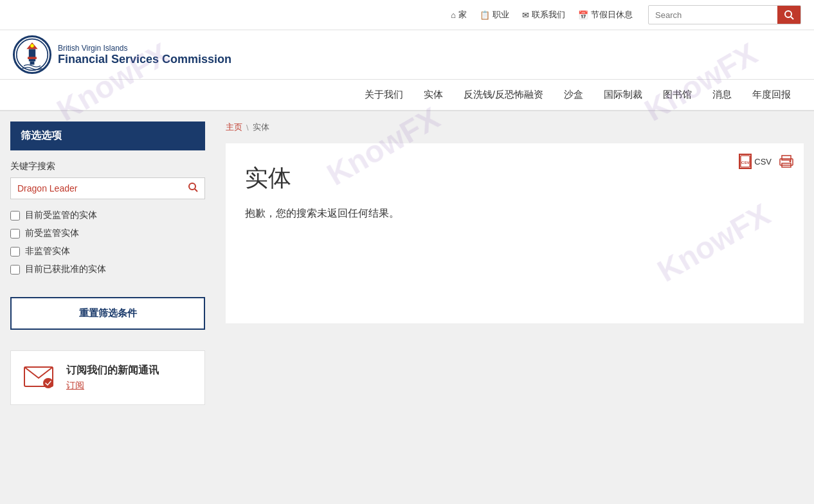 Image resolution: width=814 pixels, height=504 pixels. What do you see at coordinates (32, 55) in the screenshot?
I see `logo-circle` at bounding box center [32, 55].